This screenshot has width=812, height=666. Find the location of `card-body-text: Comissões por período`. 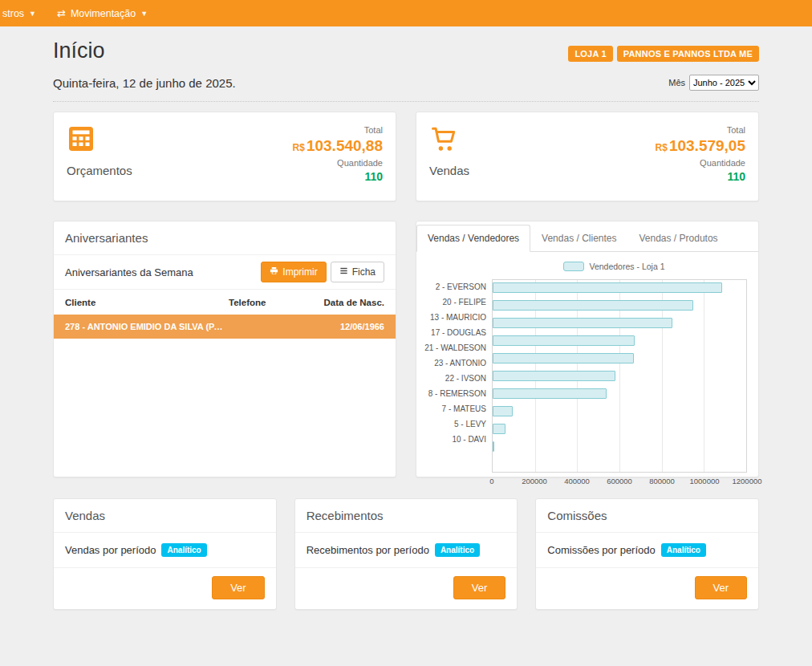

card-body-text: Comissões por período is located at coordinates (601, 550).